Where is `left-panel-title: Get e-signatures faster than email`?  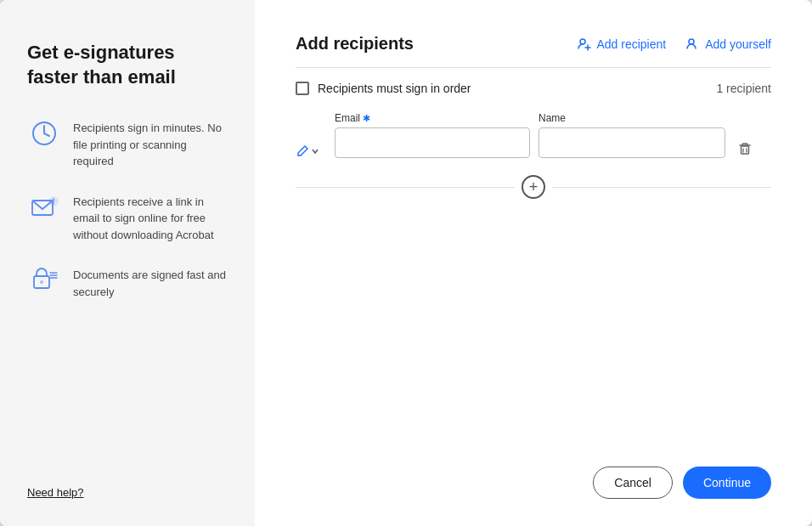 left-panel-title: Get e-signatures faster than email is located at coordinates (127, 65).